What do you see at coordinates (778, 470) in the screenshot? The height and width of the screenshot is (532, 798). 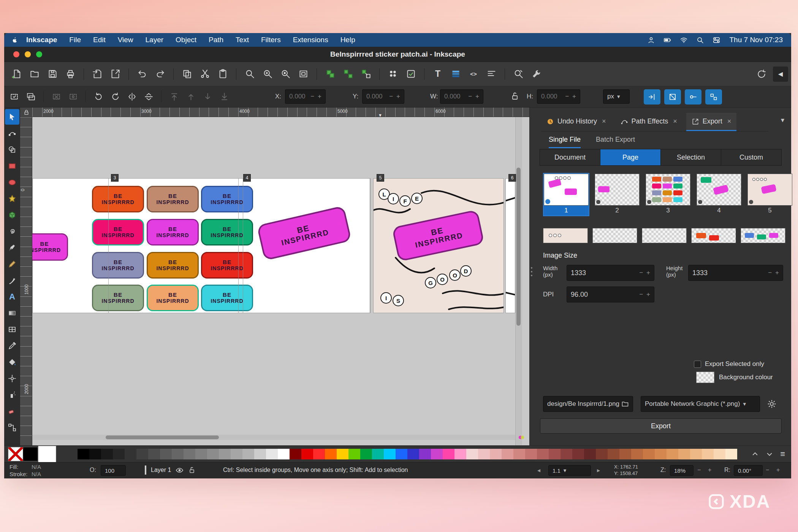 I see `rotation-increment-button: +` at bounding box center [778, 470].